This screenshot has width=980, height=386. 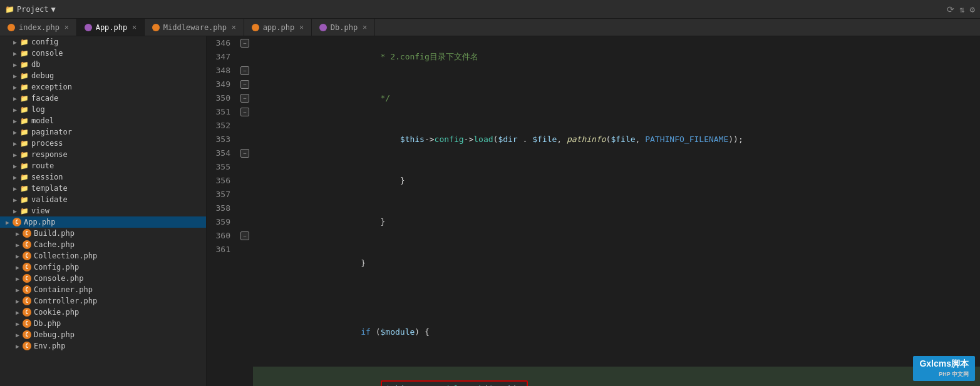 I want to click on file-db-php: ▶ C Db.php, so click(x=103, y=323).